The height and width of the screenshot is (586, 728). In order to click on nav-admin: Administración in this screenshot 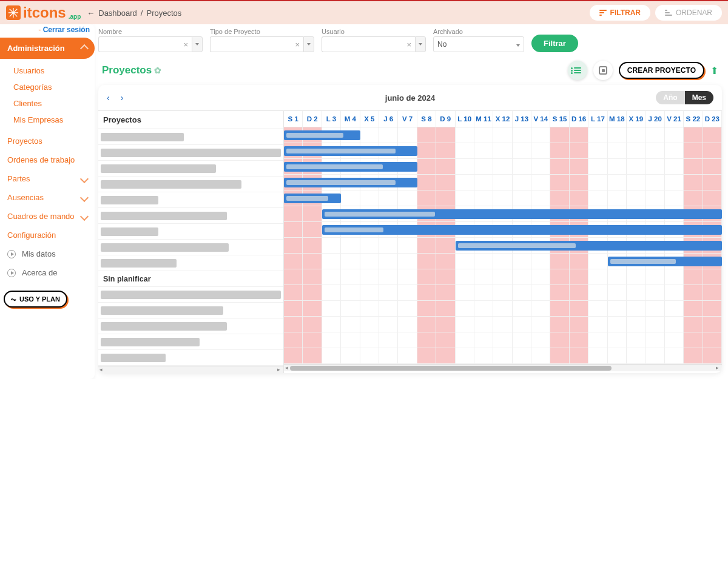, I will do `click(47, 49)`.